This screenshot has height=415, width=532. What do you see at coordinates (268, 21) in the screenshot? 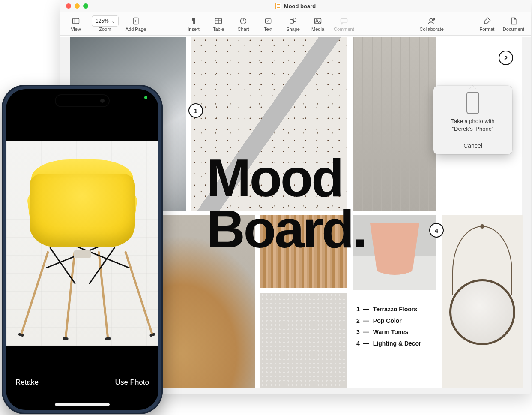
I see `svg-text: A` at bounding box center [268, 21].